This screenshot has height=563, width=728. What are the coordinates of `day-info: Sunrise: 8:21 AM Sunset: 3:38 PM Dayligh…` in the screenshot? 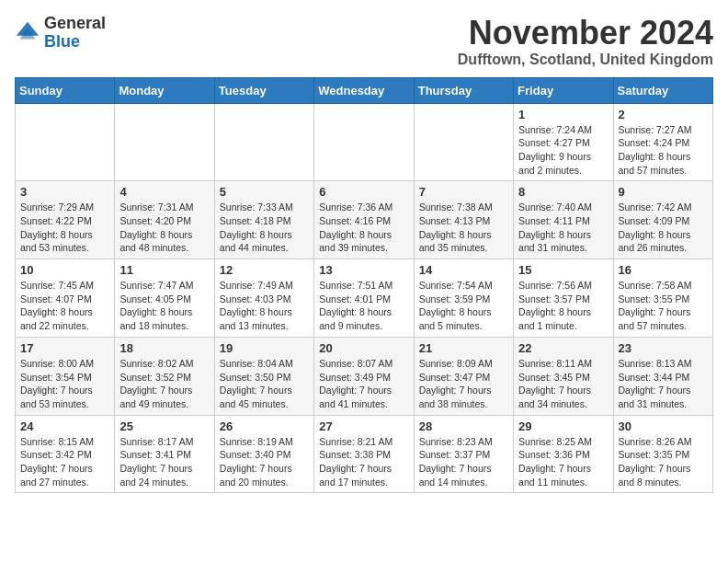 It's located at (364, 462).